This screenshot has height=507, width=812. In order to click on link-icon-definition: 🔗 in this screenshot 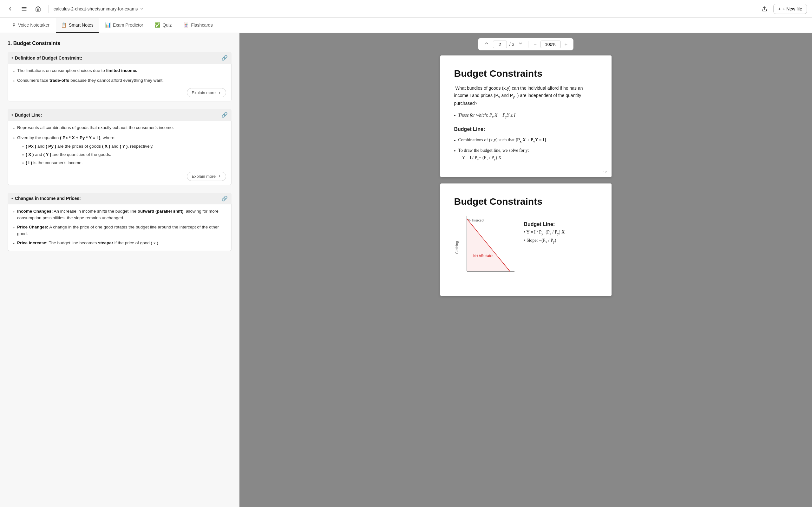, I will do `click(225, 58)`.